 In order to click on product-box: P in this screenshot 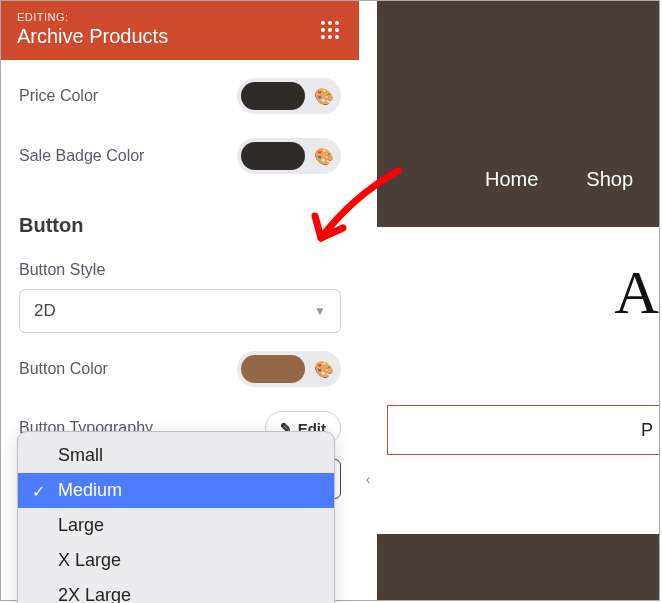, I will do `click(523, 430)`.